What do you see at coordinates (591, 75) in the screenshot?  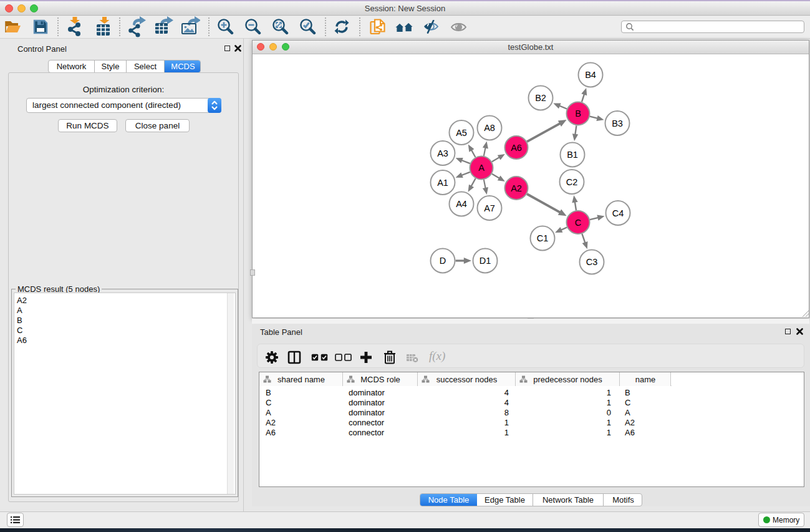 I see `svg-text: B4` at bounding box center [591, 75].